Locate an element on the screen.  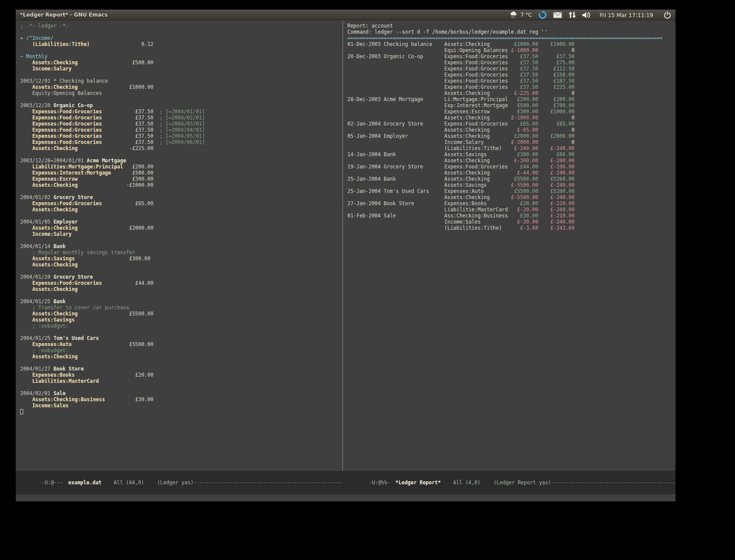
modeline-right: -U:@%%-*Ledger Report*All (4,0)(Ledger R… is located at coordinates (509, 483).